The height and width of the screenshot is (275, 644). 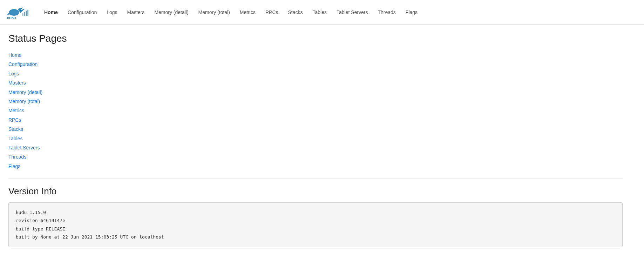 What do you see at coordinates (112, 12) in the screenshot?
I see `navbar-link-logs: Logs` at bounding box center [112, 12].